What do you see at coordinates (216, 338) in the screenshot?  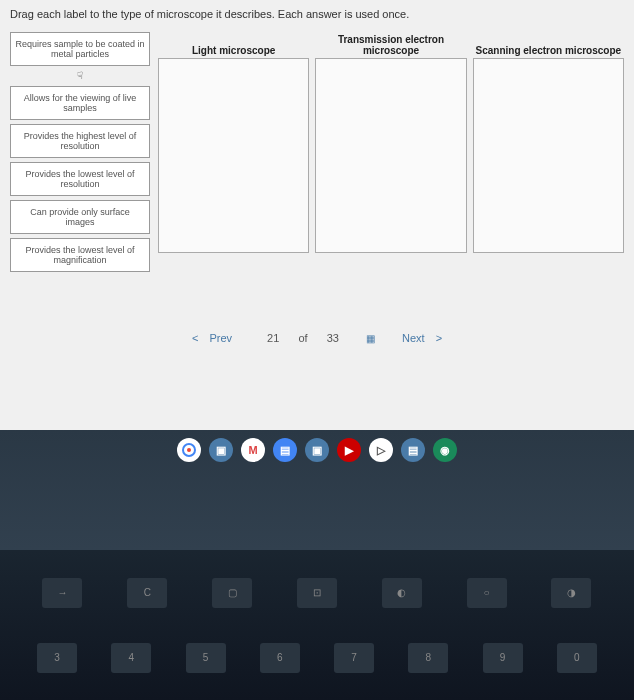 I see `prev-button: < Prev` at bounding box center [216, 338].